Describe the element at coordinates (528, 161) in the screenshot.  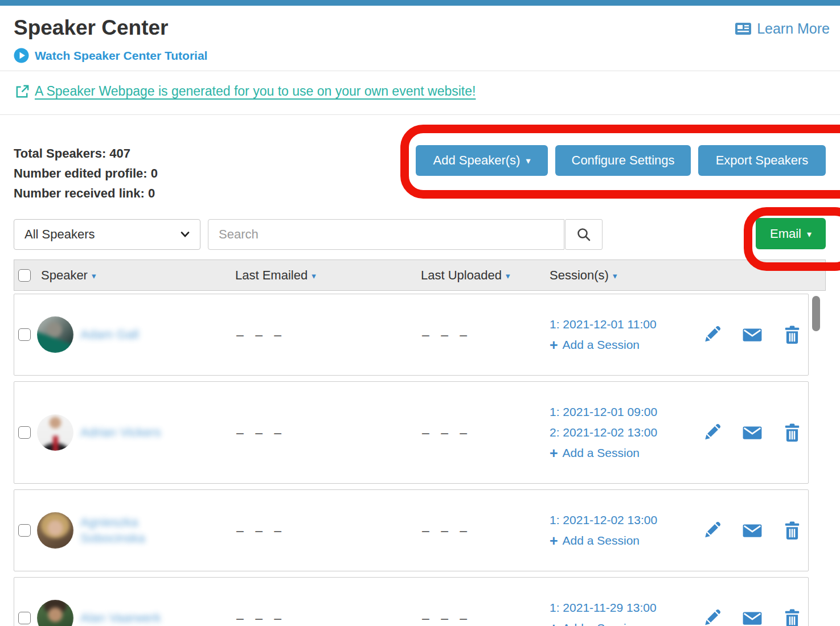
I see `chevron-down-icon: ▾` at that location.